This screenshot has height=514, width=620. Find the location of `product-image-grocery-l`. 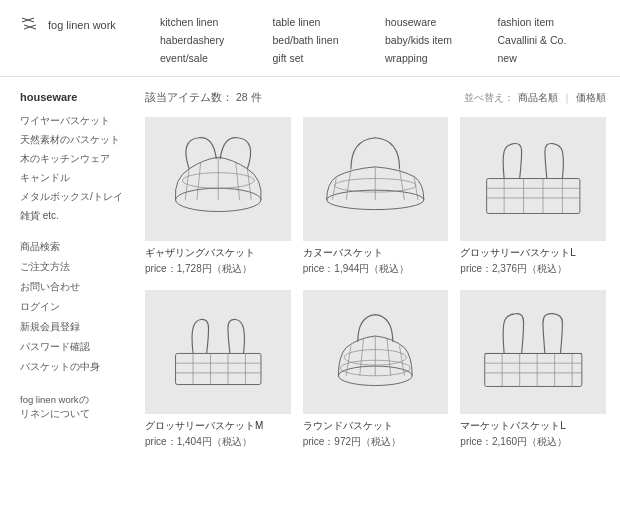

product-image-grocery-l is located at coordinates (533, 179).